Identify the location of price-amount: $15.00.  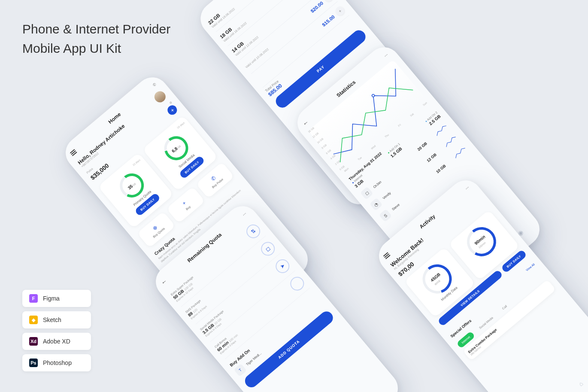
(328, 21).